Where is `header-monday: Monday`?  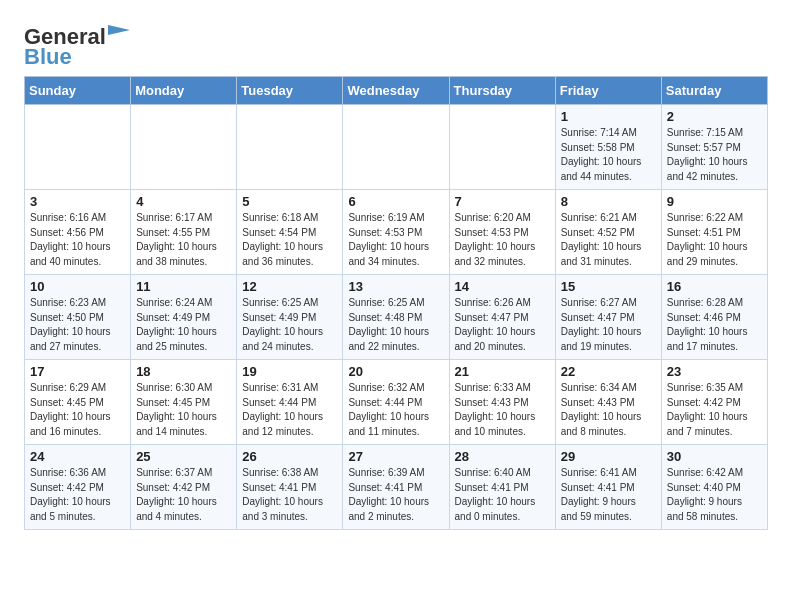 header-monday: Monday is located at coordinates (184, 91).